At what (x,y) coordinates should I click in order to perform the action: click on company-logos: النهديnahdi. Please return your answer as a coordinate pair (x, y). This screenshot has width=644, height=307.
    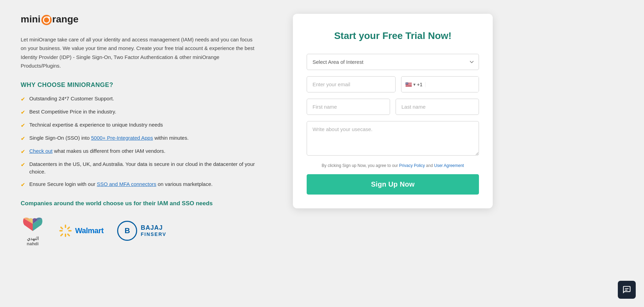
    Looking at the image, I should click on (141, 231).